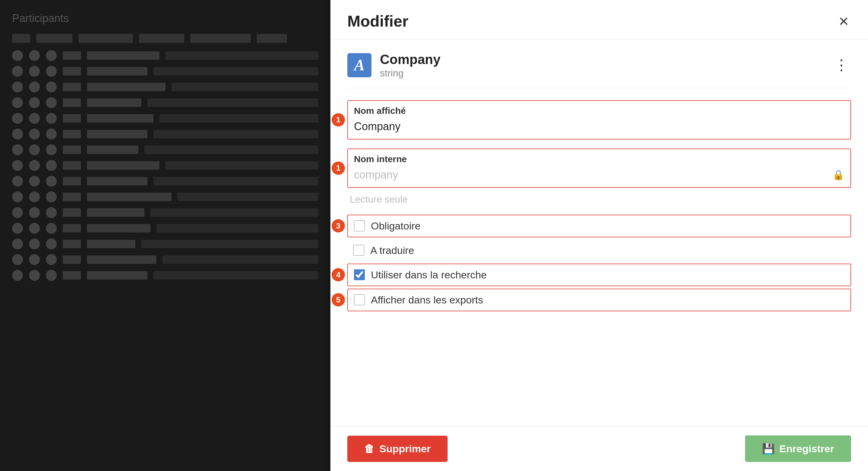 The height and width of the screenshot is (471, 868). Describe the element at coordinates (410, 60) in the screenshot. I see `entity-name: Company` at that location.